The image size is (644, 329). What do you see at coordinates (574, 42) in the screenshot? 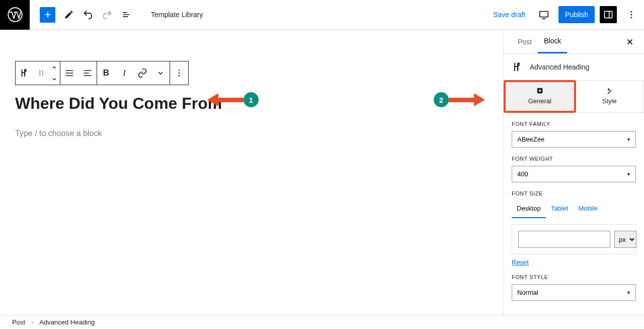
I see `sidebar-tabs: Post Block` at bounding box center [574, 42].